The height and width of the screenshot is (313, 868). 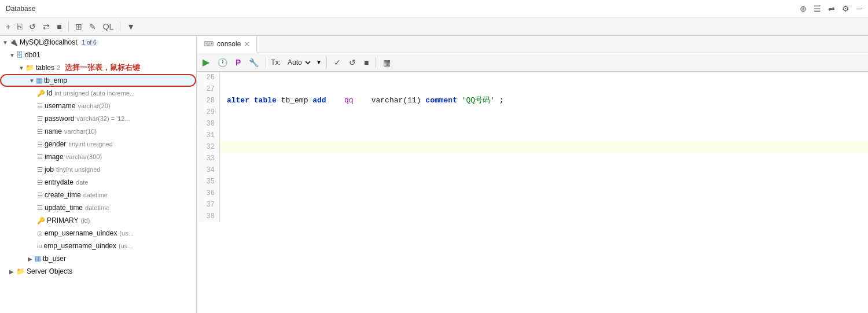 I want to click on tab-close-button: ✕, so click(x=247, y=44).